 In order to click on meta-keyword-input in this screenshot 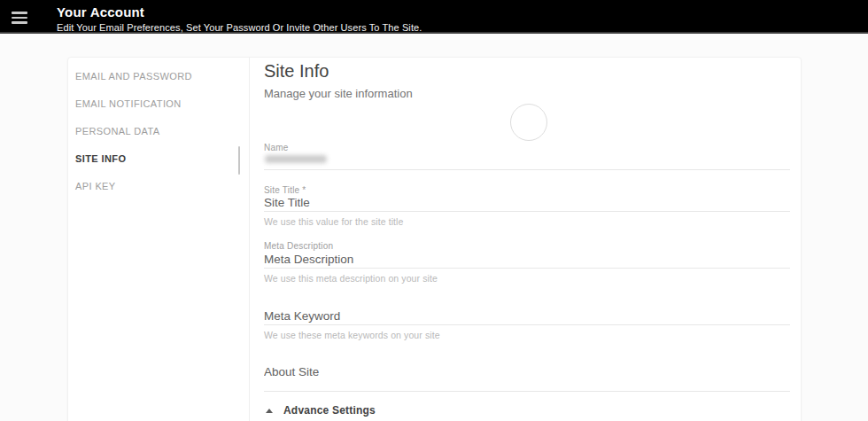, I will do `click(527, 316)`.